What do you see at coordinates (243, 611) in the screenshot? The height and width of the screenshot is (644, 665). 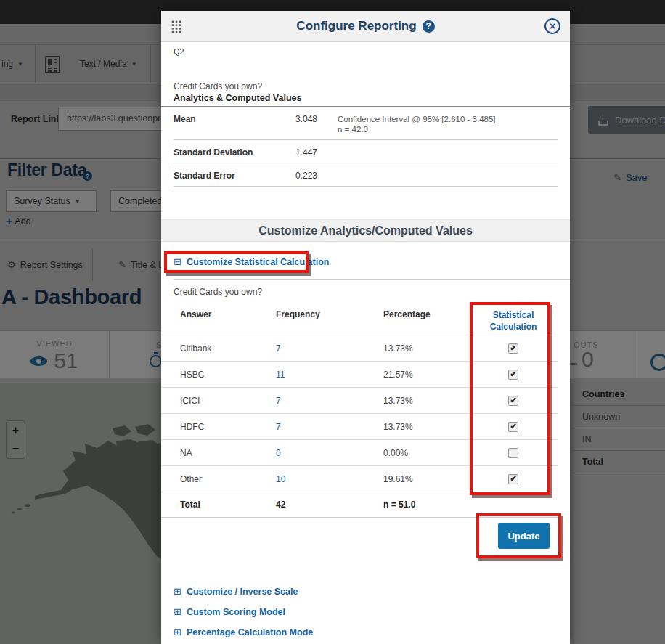 I see `collapsed-section-link: Custom Scoring Model` at bounding box center [243, 611].